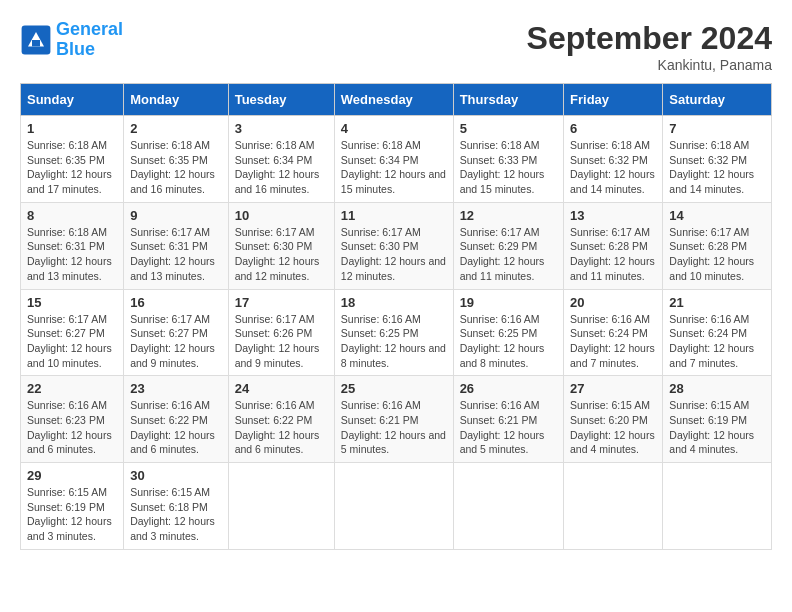 The width and height of the screenshot is (792, 612). Describe the element at coordinates (72, 388) in the screenshot. I see `day-number: 22` at that location.